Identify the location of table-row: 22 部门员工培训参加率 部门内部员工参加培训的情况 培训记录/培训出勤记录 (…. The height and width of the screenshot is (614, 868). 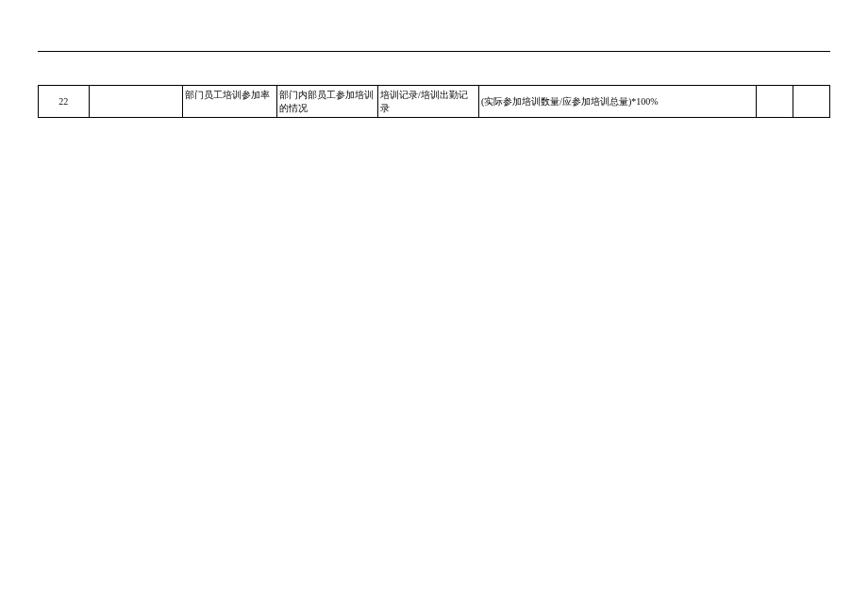
(434, 102).